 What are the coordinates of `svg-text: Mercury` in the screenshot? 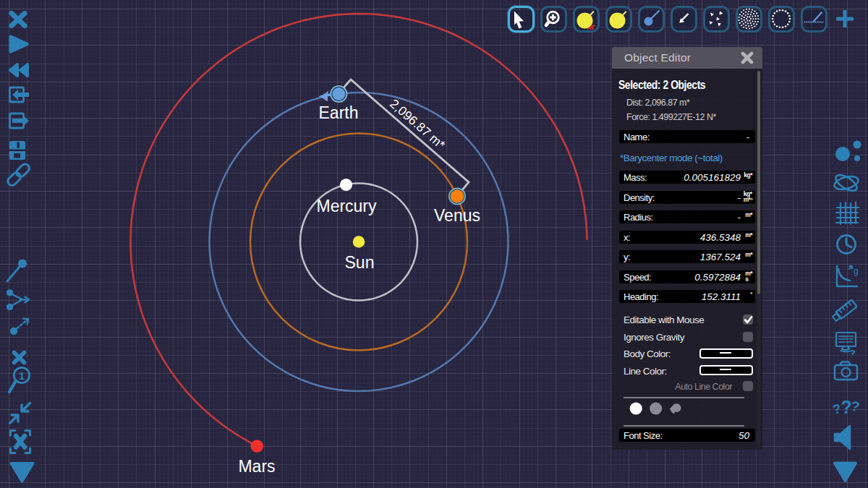 It's located at (346, 206).